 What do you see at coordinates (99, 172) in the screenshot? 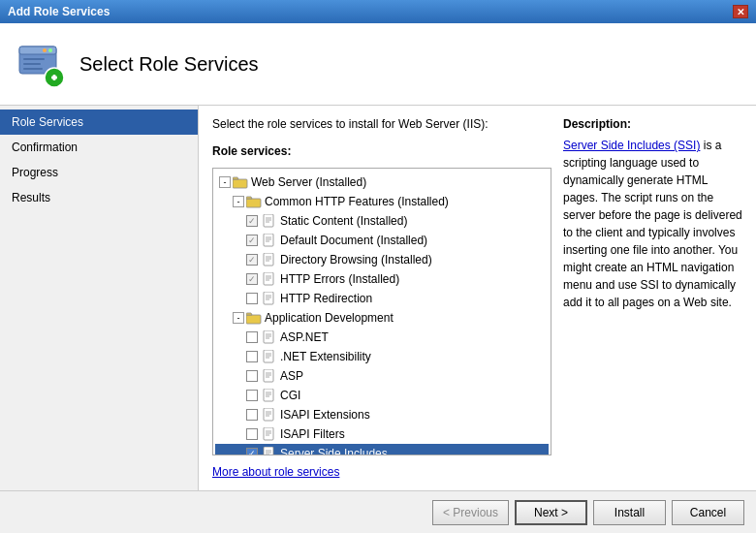
I see `sidebar-item-progress: Progress` at bounding box center [99, 172].